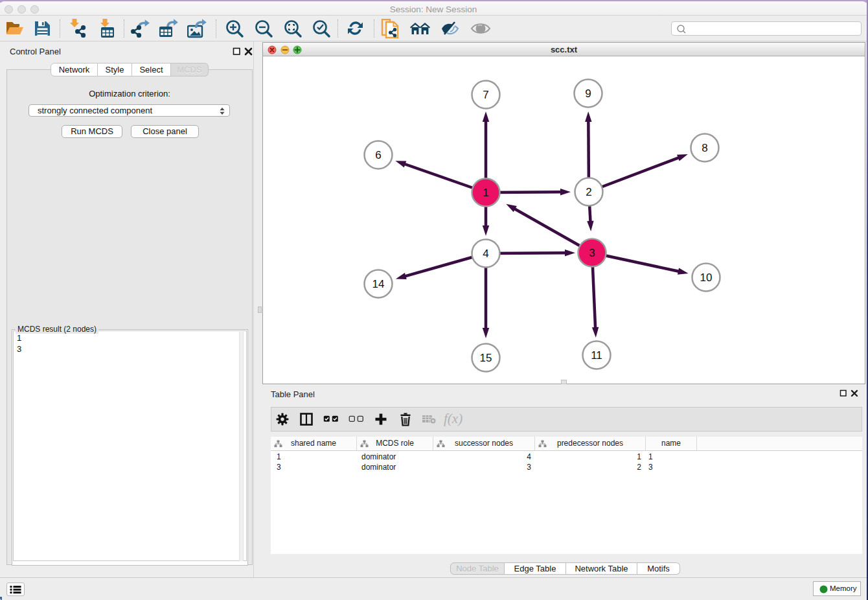 The width and height of the screenshot is (868, 600). What do you see at coordinates (378, 284) in the screenshot?
I see `svg-text: 14` at bounding box center [378, 284].